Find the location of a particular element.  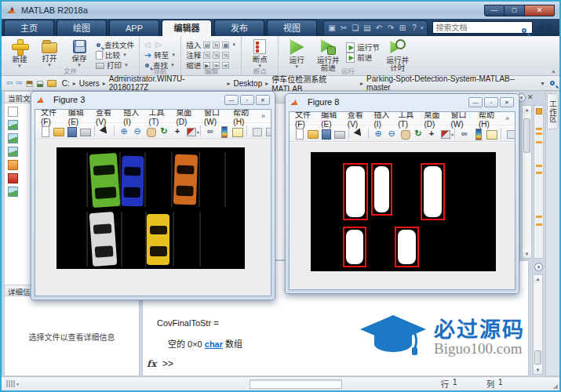

rotate-icon is located at coordinates (418, 133).